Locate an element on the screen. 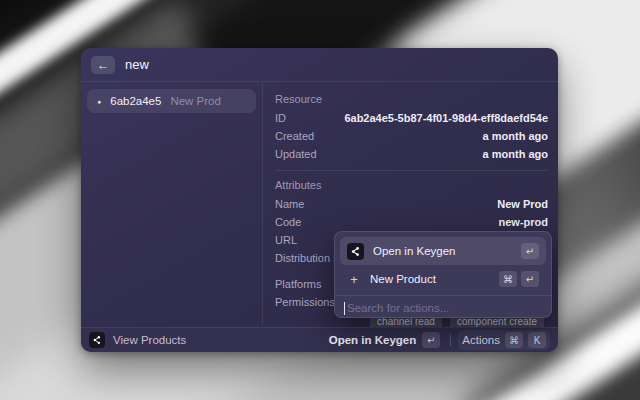 The image size is (640, 400). text-caret is located at coordinates (344, 308).